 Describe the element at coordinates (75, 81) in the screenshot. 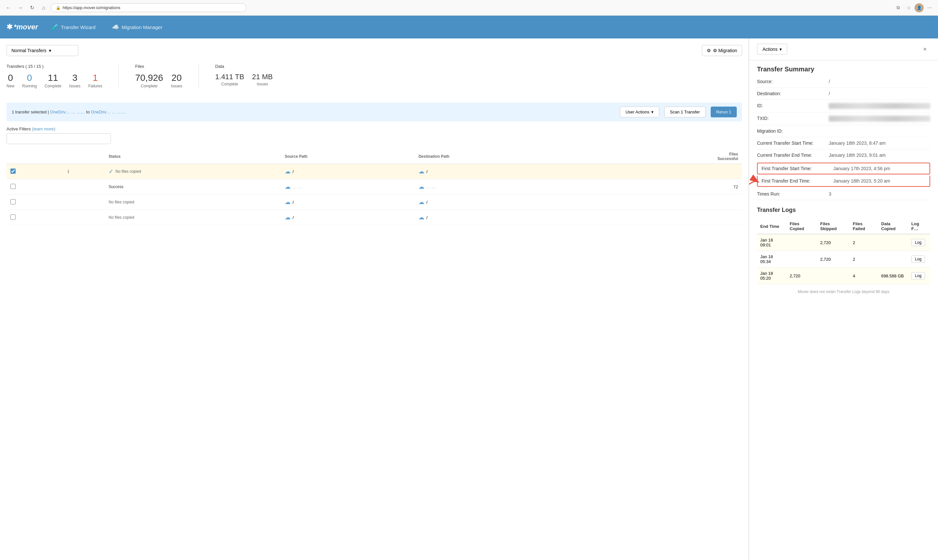

I see `stat-issues: 3 Issues` at that location.